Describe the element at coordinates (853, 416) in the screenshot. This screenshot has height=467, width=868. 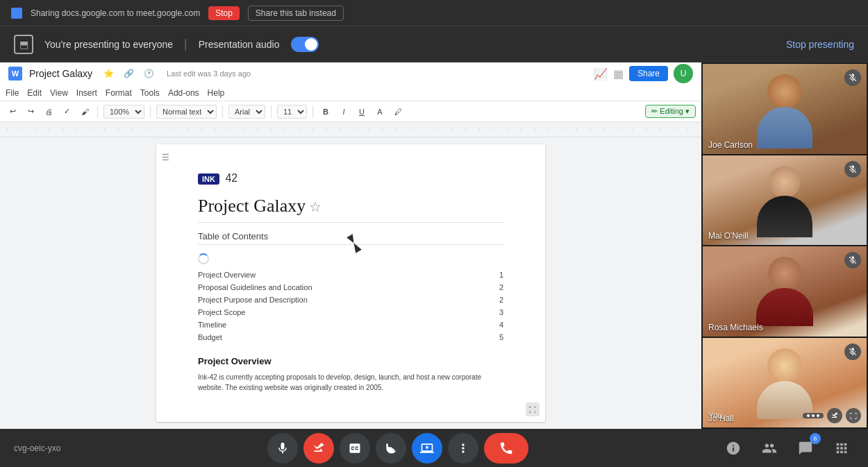
I see `you-expand-icon: ⛶` at that location.